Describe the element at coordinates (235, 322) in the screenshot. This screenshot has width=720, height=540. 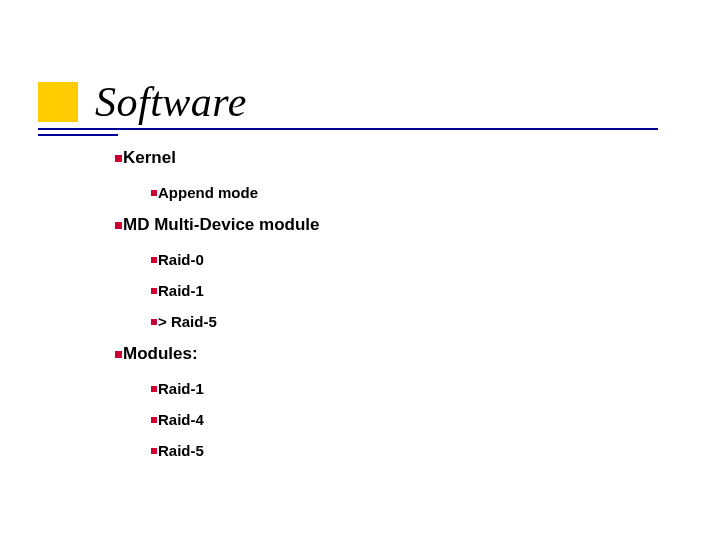
I see `list-item: > Raid-5` at that location.